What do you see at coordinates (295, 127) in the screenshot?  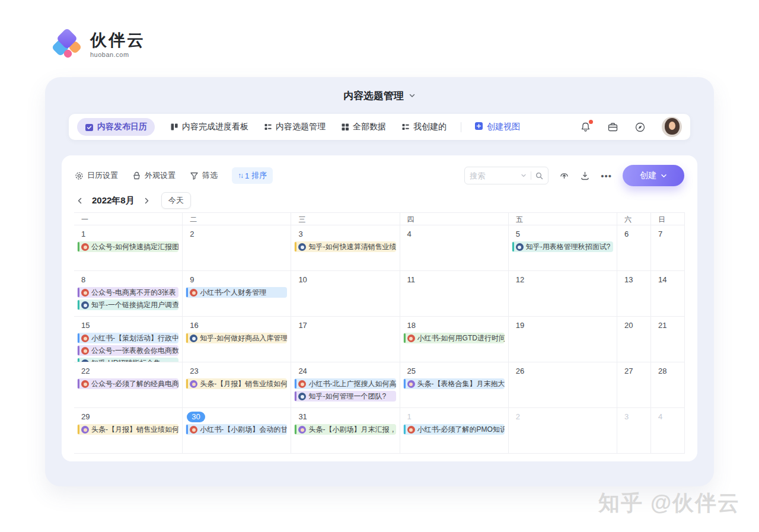 I see `tab-内容选题管理: 内容选题管理` at bounding box center [295, 127].